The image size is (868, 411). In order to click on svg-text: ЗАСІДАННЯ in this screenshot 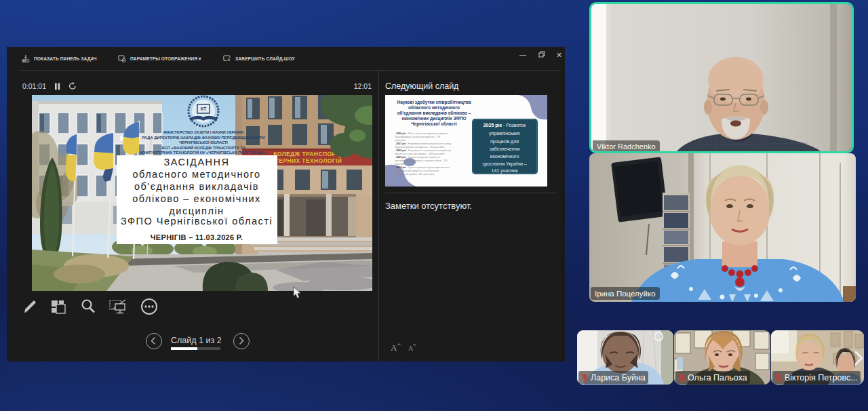, I will do `click(197, 162)`.